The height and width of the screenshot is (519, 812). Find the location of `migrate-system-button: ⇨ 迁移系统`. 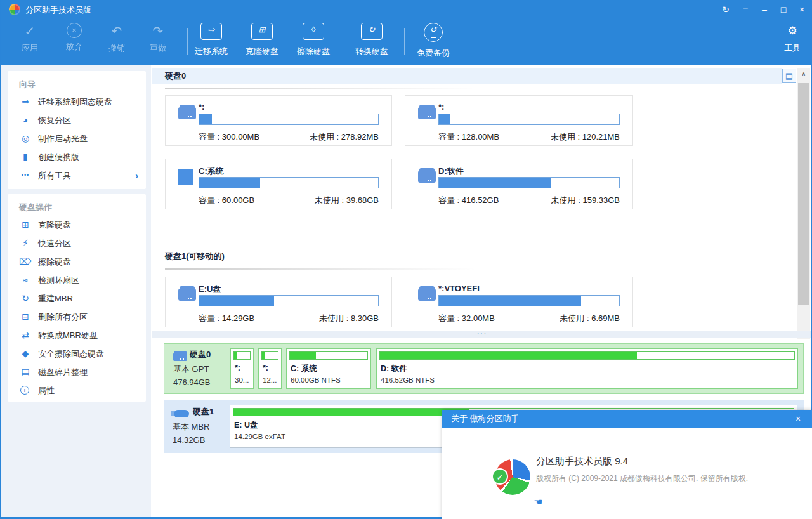

migrate-system-button: ⇨ 迁移系统 is located at coordinates (211, 40).